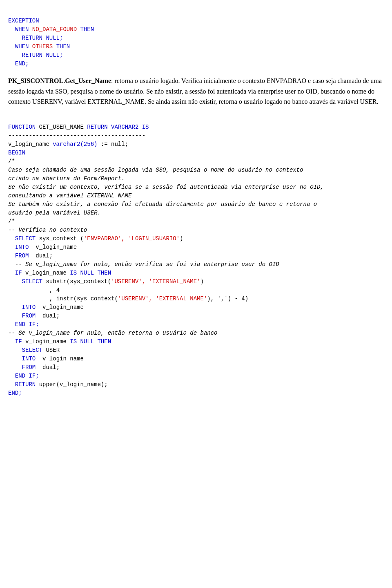 This screenshot has height=588, width=392. Describe the element at coordinates (102, 342) in the screenshot. I see `if2-then: THEN` at that location.